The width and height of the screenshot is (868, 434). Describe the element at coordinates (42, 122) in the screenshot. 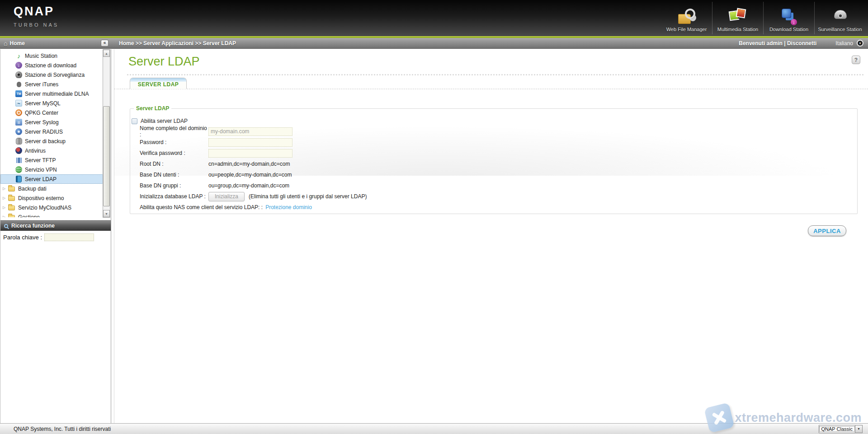

I see `sidebar-item-label: Server Syslog` at that location.